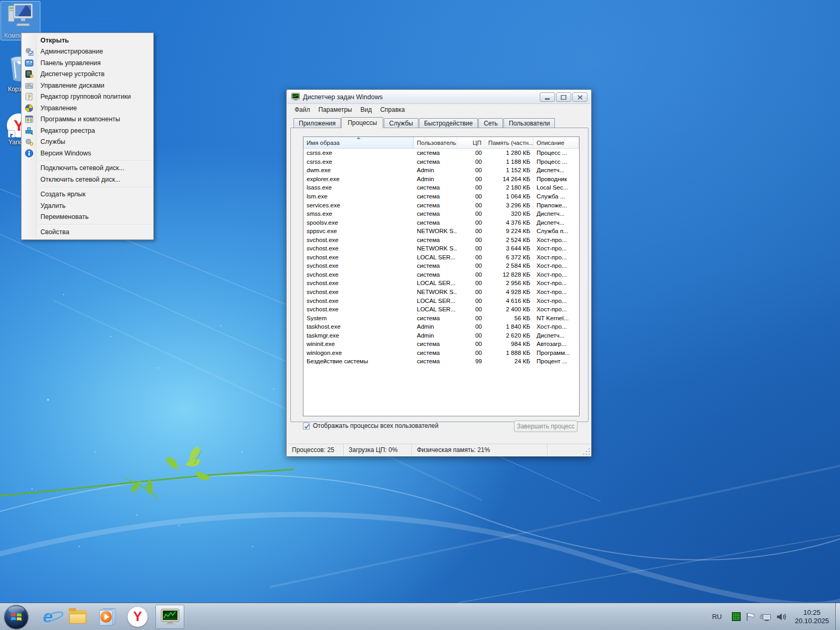  Describe the element at coordinates (556, 143) in the screenshot. I see `column-header: Описание` at that location.